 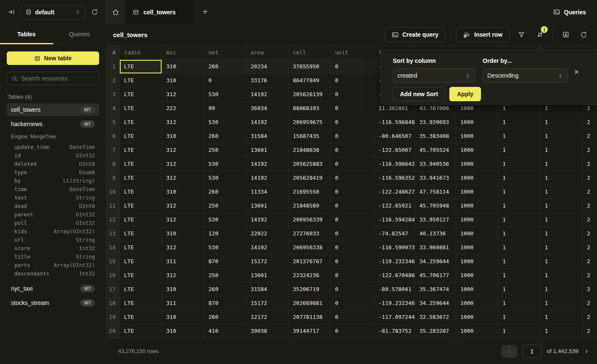 What do you see at coordinates (225, 52) in the screenshot?
I see `column-header: net` at bounding box center [225, 52].